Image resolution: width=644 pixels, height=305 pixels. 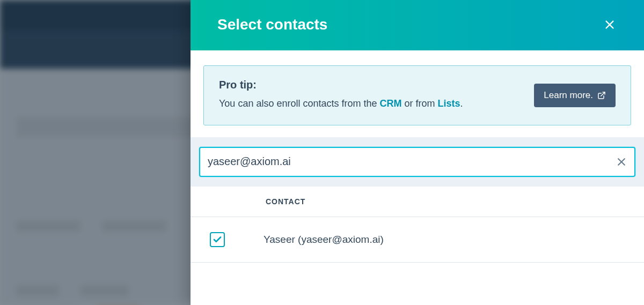 What do you see at coordinates (391, 103) in the screenshot?
I see `crm-link: CRM` at bounding box center [391, 103].